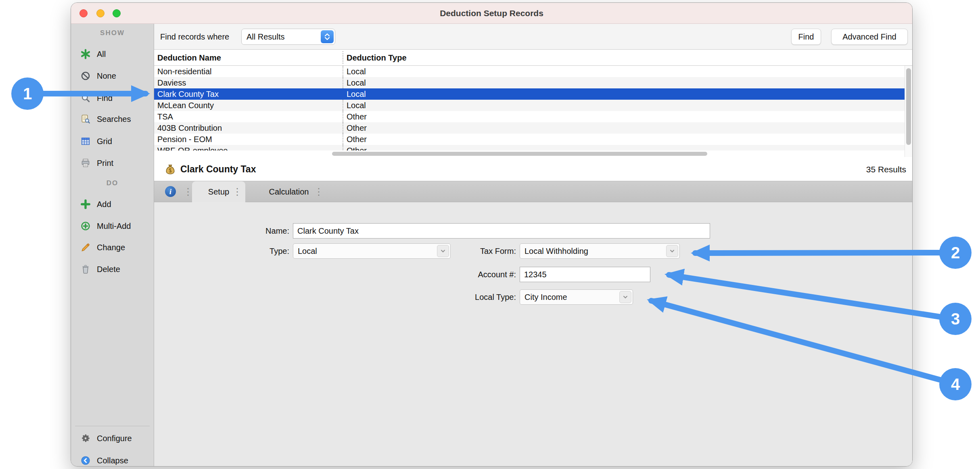  What do you see at coordinates (372, 251) in the screenshot?
I see `type-dropdown: Local` at bounding box center [372, 251].